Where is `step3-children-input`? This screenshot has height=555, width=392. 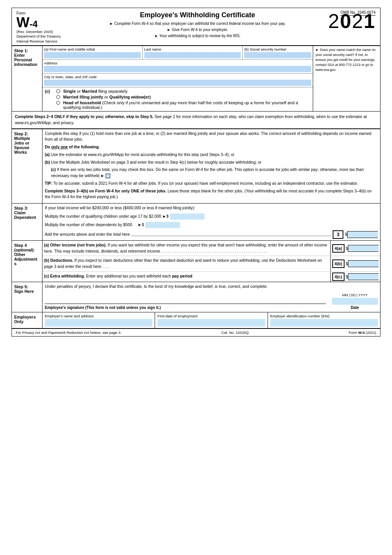
step3-children-input is located at coordinates (187, 217).